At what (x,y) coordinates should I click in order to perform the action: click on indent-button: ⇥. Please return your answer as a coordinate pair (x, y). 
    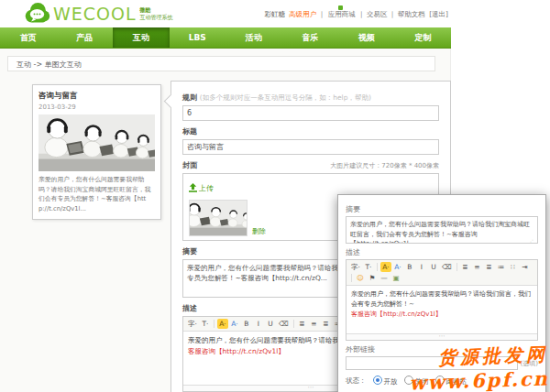
    Looking at the image, I should click on (525, 267).